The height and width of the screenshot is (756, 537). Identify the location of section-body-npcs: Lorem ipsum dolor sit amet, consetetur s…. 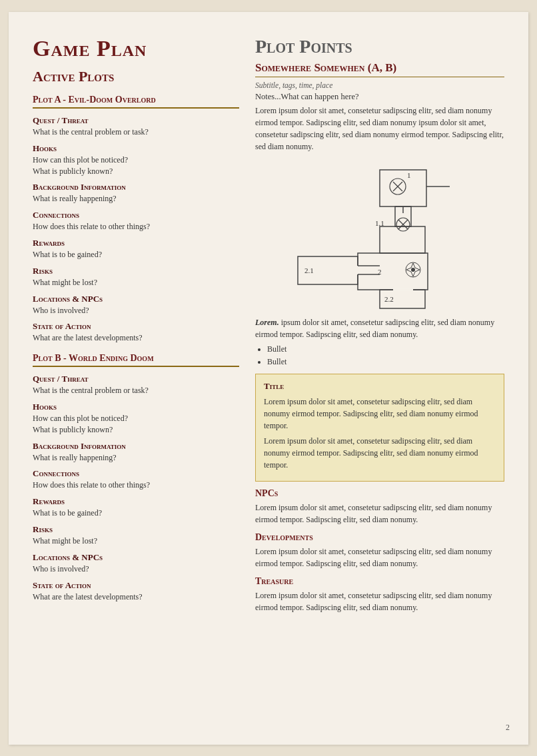
(380, 514).